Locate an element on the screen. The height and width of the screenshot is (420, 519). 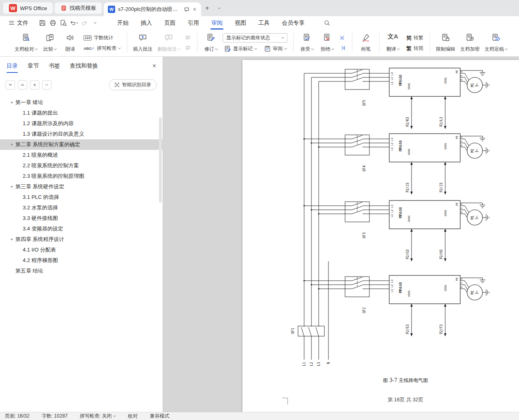
markup-state-select: 显示标记的最终状态 is located at coordinates (255, 38).